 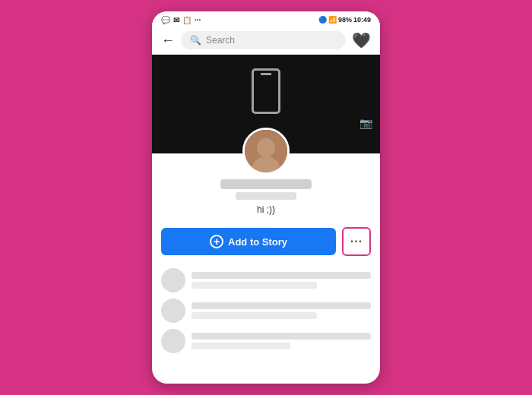 I want to click on action-row: + Add to Story ···, so click(x=266, y=242).